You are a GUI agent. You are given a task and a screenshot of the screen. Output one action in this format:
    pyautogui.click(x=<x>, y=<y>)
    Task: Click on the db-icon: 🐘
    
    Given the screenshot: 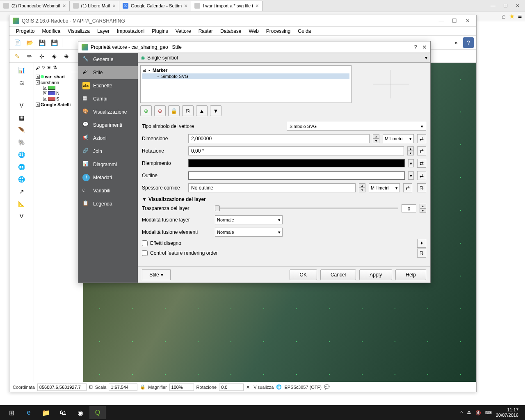 What is the action you would take?
    pyautogui.click(x=22, y=142)
    